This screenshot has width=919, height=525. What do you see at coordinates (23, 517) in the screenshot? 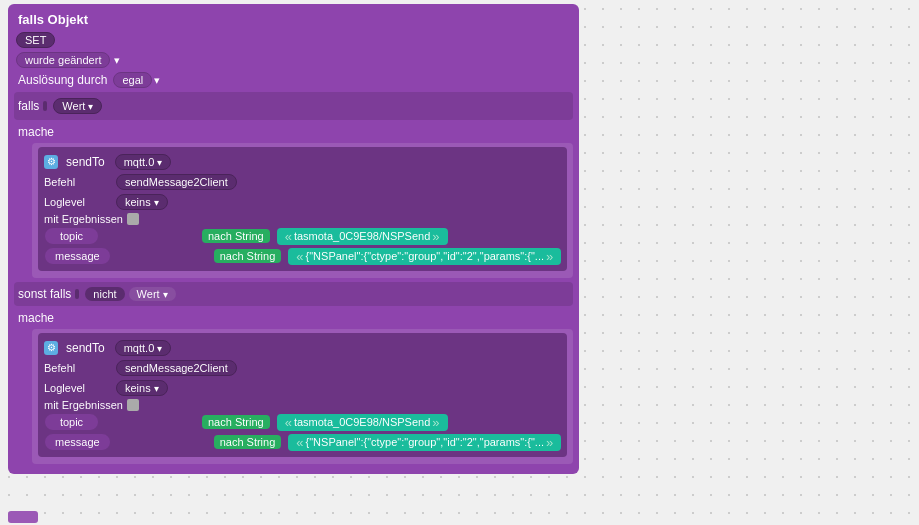
I see `scrollbar` at bounding box center [23, 517].